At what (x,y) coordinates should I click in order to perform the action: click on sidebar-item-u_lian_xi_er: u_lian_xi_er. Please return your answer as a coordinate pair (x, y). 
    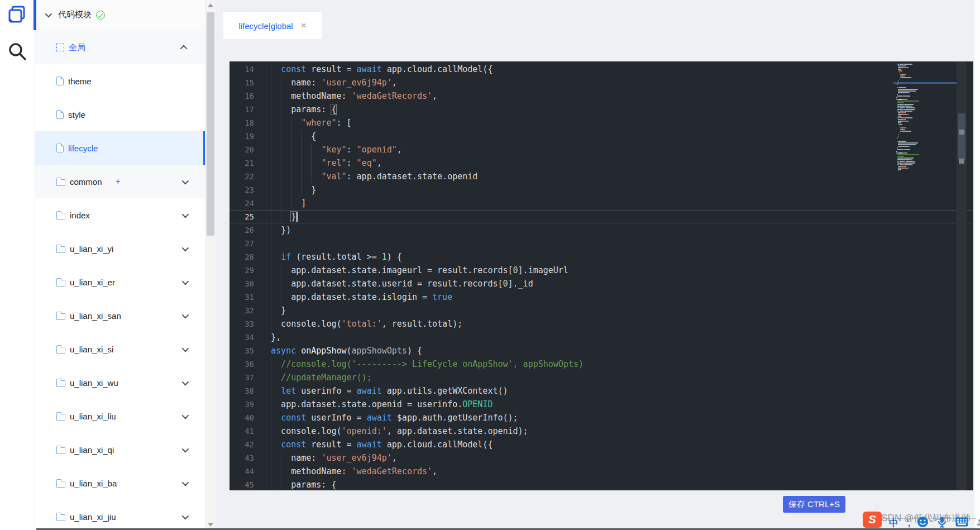
    Looking at the image, I should click on (120, 282).